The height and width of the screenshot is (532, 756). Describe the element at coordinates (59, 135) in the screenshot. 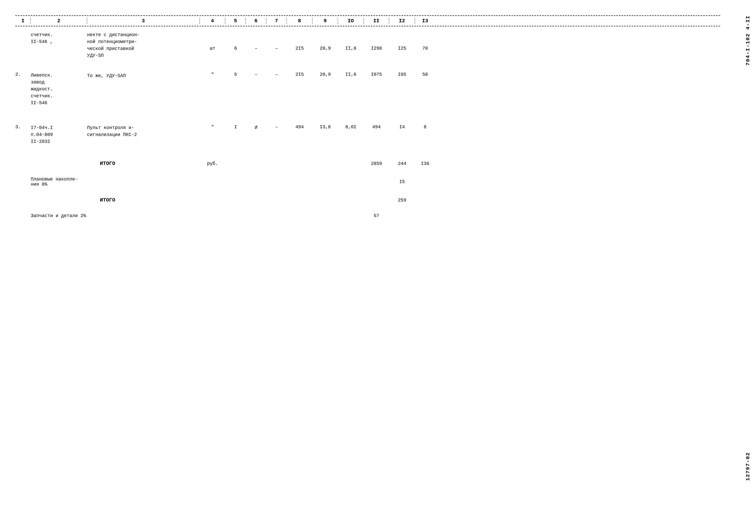

I see `row3-col2: I7-04ч.I п.04-089 II-2032` at that location.